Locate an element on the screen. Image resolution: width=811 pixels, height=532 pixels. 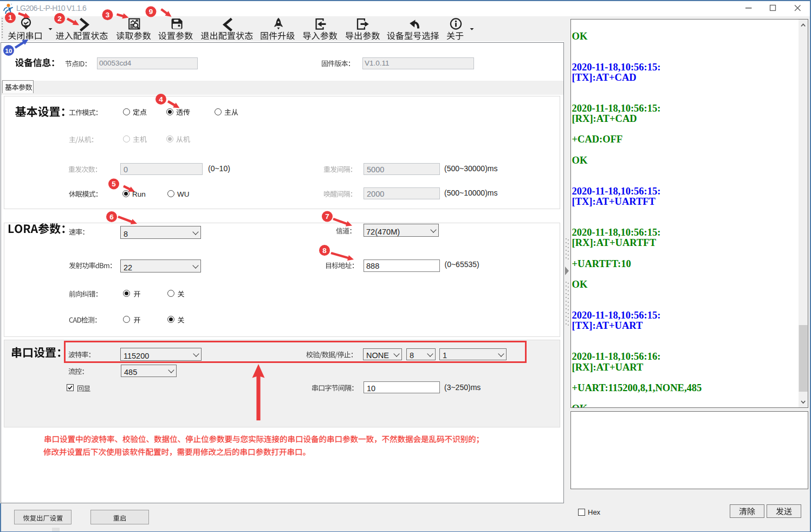
svg-text: 7 is located at coordinates (327, 217).